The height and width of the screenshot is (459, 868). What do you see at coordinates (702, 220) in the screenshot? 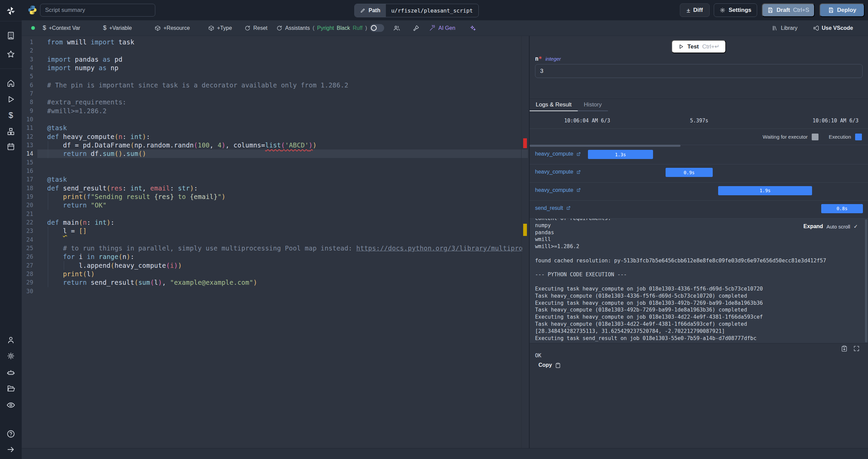
I see `log-line: content of requirements:` at bounding box center [702, 220].